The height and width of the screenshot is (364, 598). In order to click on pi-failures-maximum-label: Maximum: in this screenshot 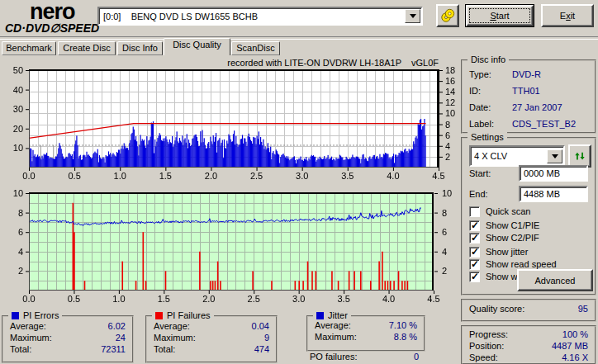, I will do `click(175, 338)`.